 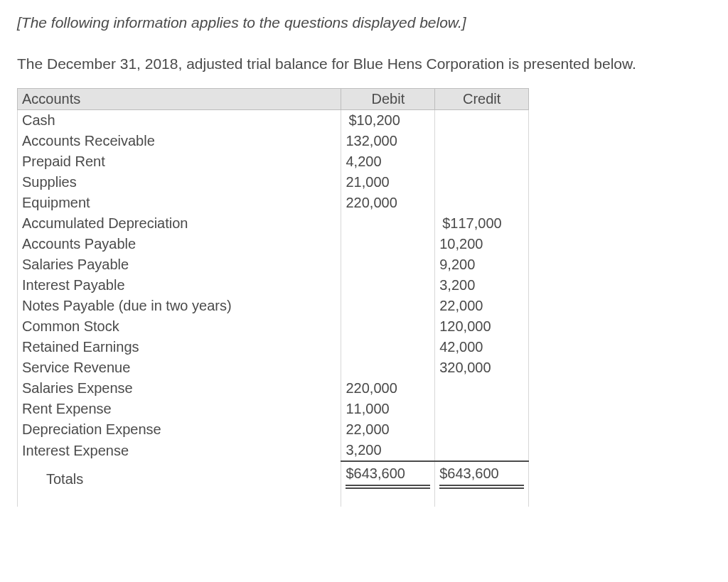 What do you see at coordinates (273, 223) in the screenshot?
I see `table-row: Accumulated Depreciation$117,000` at bounding box center [273, 223].